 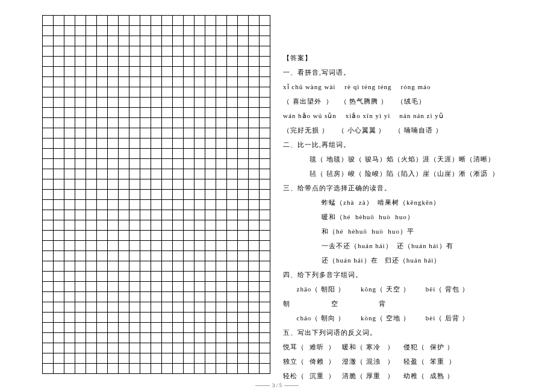 What do you see at coordinates (412, 289) in the screenshot?
I see `s4-line1: zhāo（ 朝阳 ） kōng（ 天空 ） bēi（ 背包 ）` at bounding box center [412, 289].